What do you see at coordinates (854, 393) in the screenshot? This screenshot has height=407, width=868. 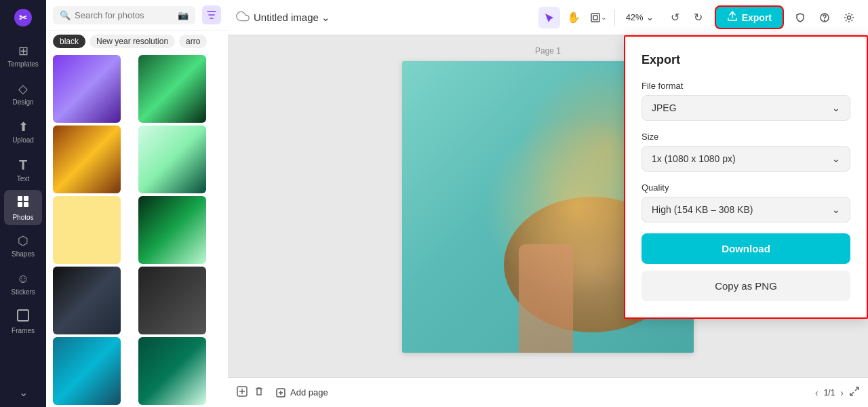 I see `bottom-right` at bounding box center [854, 393].